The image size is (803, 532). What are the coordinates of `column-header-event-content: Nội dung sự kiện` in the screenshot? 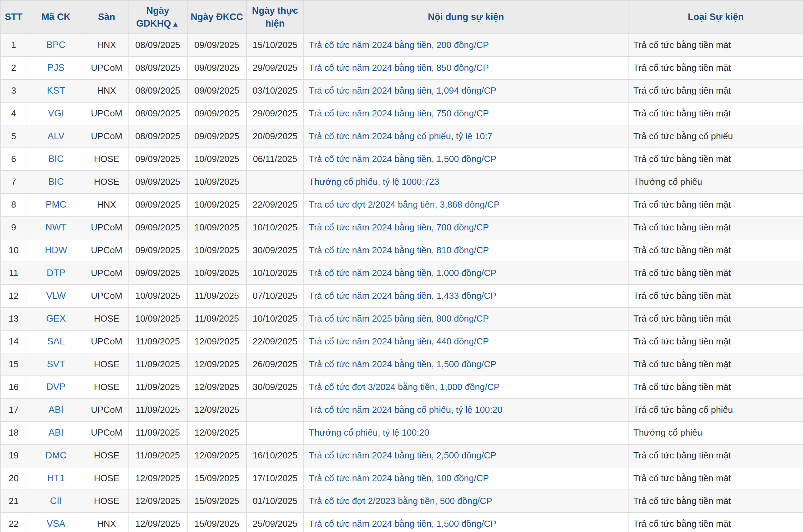 It's located at (466, 17).